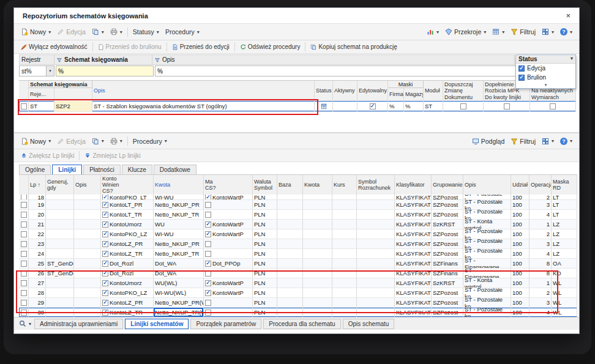 This screenshot has width=595, height=364. What do you see at coordinates (24, 106) in the screenshot?
I see `cell-select` at bounding box center [24, 106].